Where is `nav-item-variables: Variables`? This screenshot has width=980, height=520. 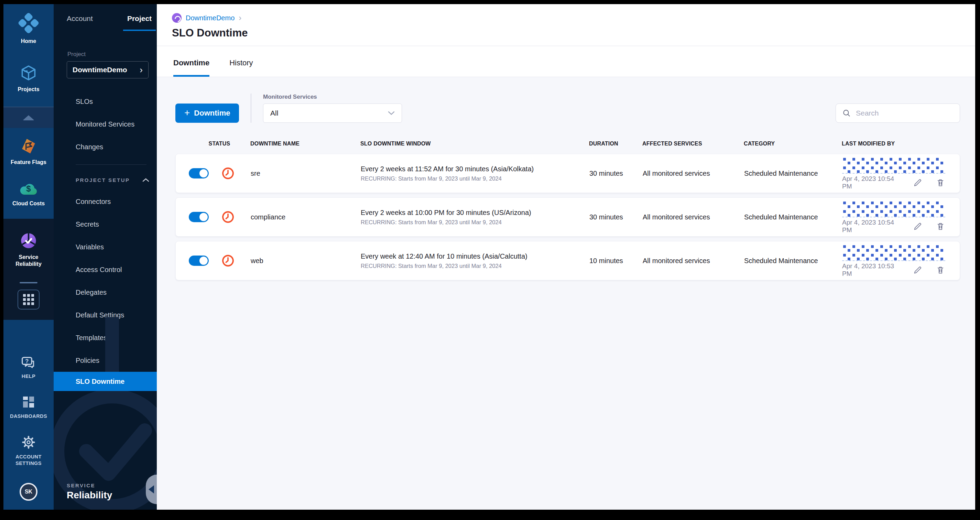 nav-item-variables: Variables is located at coordinates (105, 247).